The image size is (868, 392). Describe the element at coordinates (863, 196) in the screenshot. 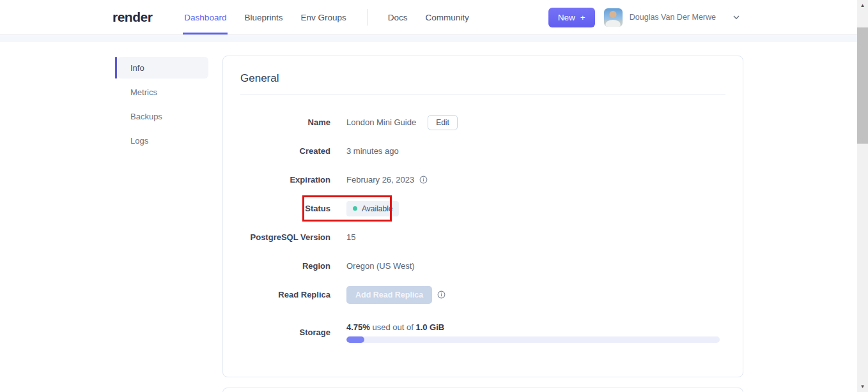

I see `vertical-scrollbar: ▲ ▼` at that location.